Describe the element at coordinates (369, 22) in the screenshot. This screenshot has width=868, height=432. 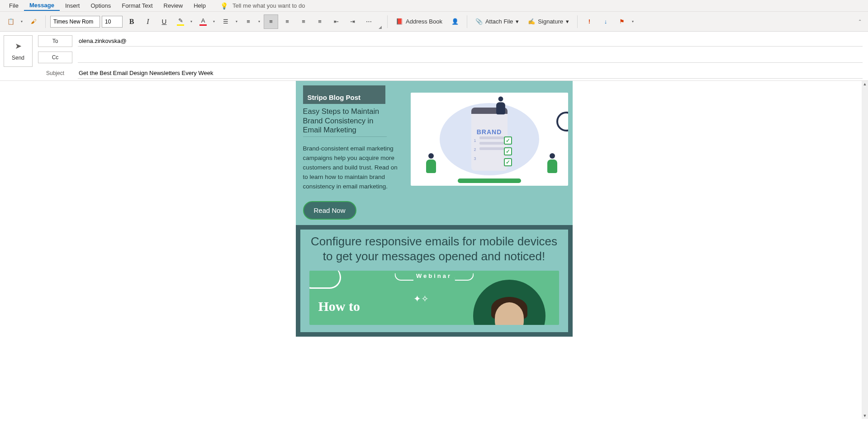
I see `more-formatting-button: ⋯` at that location.